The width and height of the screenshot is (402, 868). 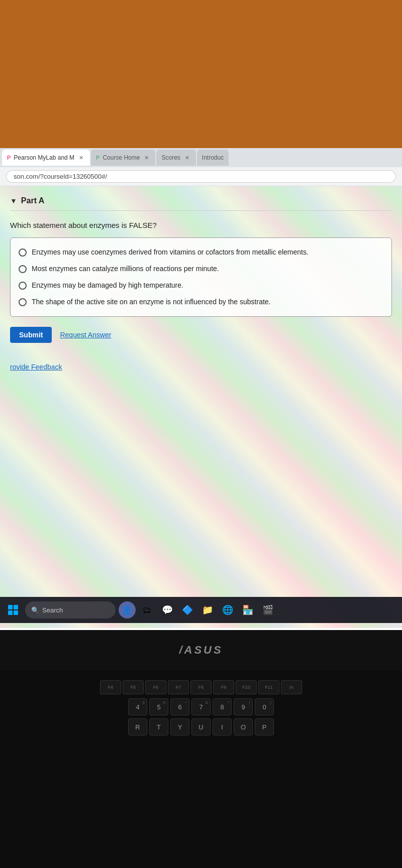 I want to click on f4-label: F4, so click(x=111, y=687).